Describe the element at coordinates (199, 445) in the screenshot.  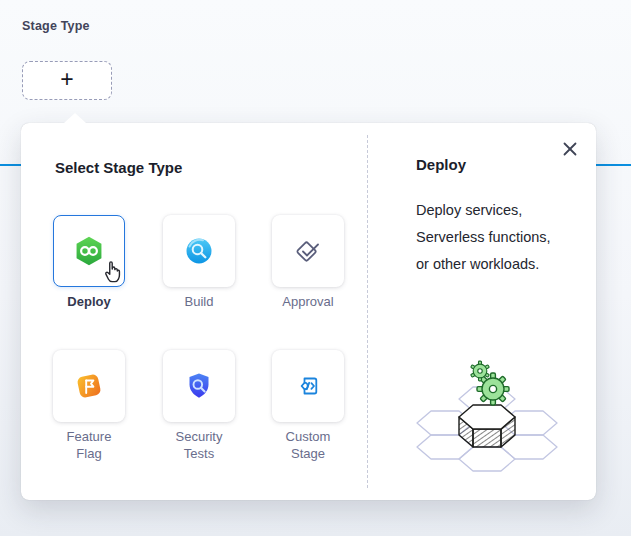
I see `tile-label-security-tests: Security Tests` at that location.